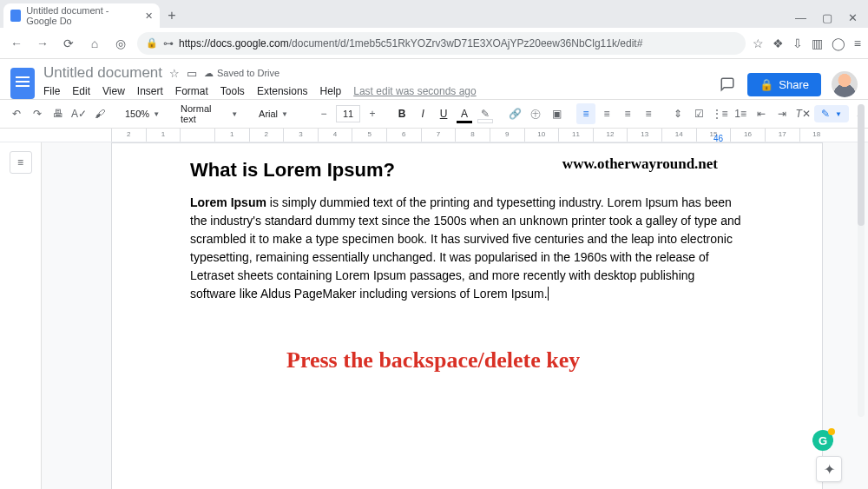 This screenshot has width=868, height=489. I want to click on outline-toggle-icon: ≡, so click(21, 162).